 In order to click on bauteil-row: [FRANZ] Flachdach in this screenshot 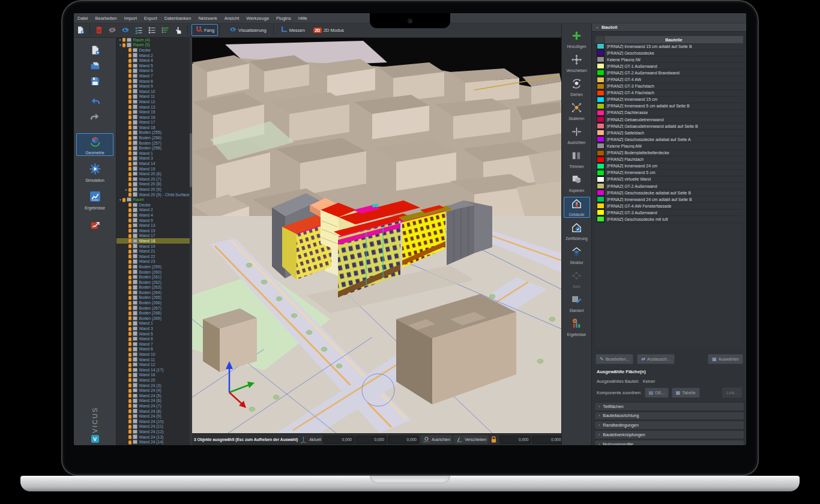, I will do `click(669, 160)`.